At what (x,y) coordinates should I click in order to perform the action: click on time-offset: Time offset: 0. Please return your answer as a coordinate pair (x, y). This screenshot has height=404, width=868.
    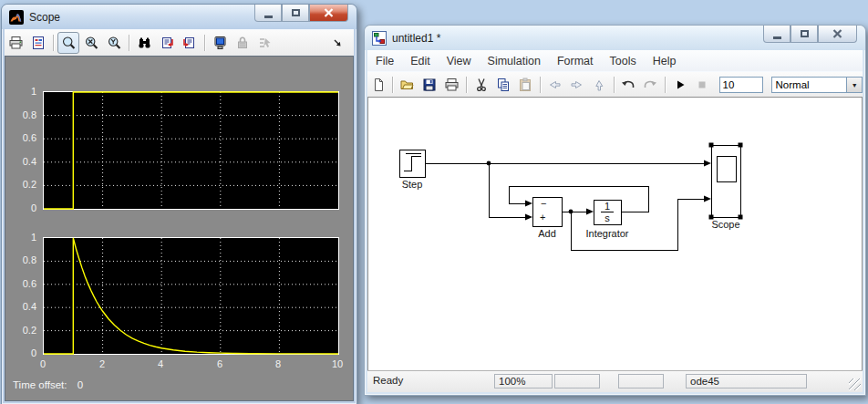
    Looking at the image, I should click on (47, 385).